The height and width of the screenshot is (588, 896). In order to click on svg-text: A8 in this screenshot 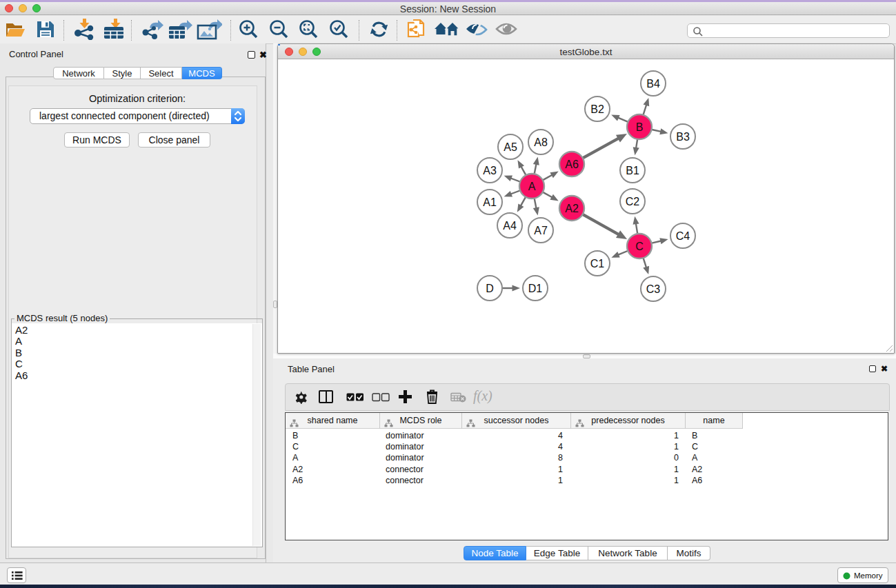, I will do `click(541, 142)`.